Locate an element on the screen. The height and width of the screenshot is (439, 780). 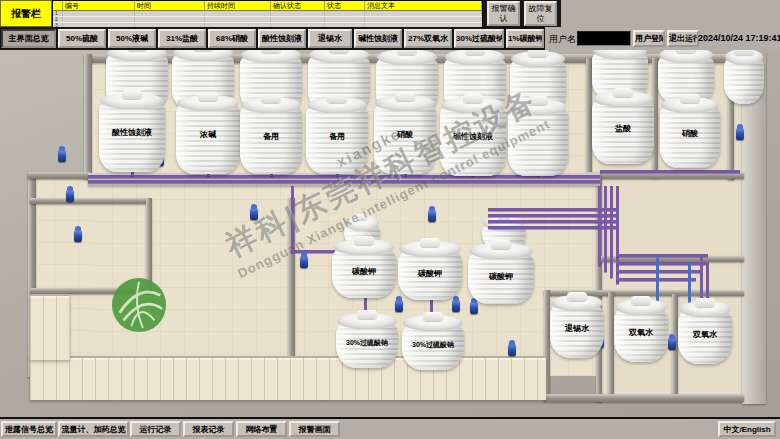
nav-sulfuric-50: 50%硫酸 is located at coordinates (82, 38).